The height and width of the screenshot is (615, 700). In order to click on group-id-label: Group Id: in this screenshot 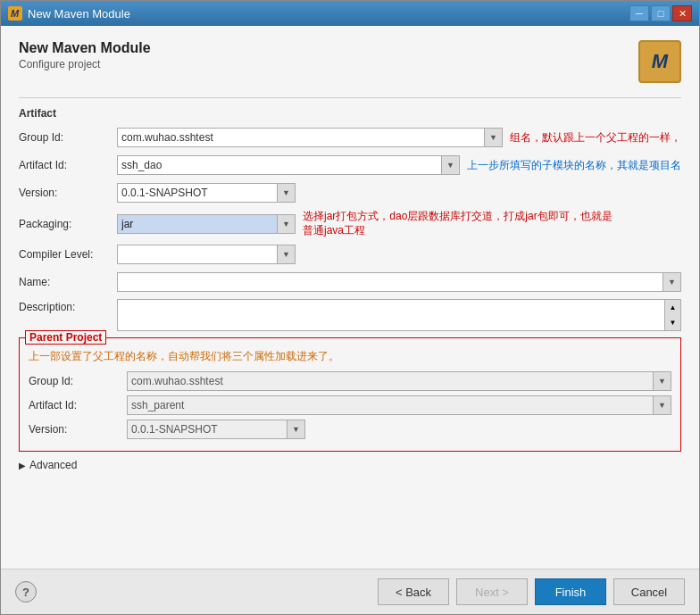, I will do `click(68, 137)`.